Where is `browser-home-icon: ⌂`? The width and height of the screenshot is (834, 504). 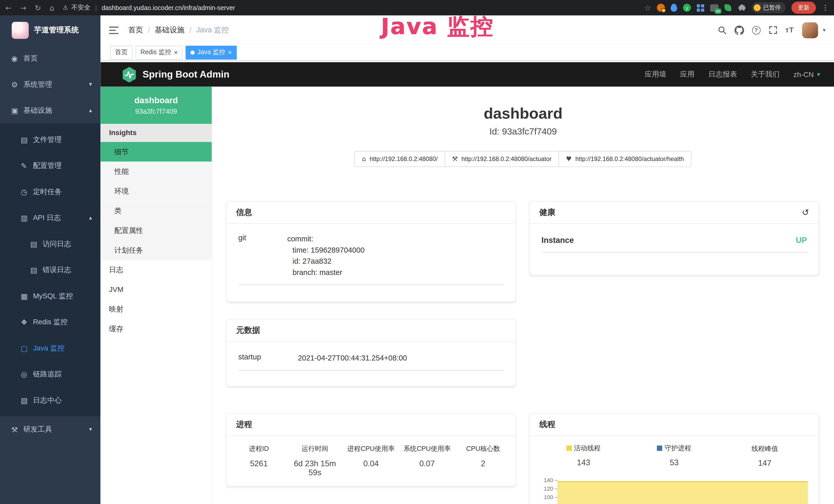 browser-home-icon: ⌂ is located at coordinates (52, 7).